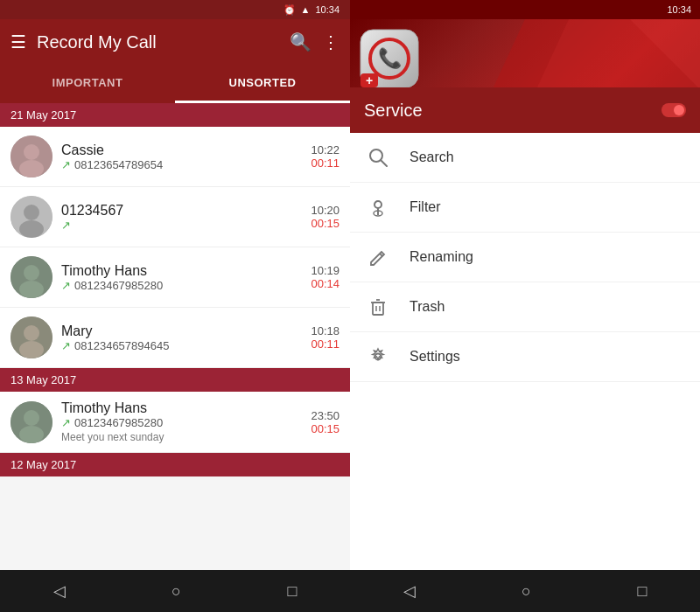 This screenshot has height=612, width=700. Describe the element at coordinates (327, 10) in the screenshot. I see `status-time: 10:34` at that location.